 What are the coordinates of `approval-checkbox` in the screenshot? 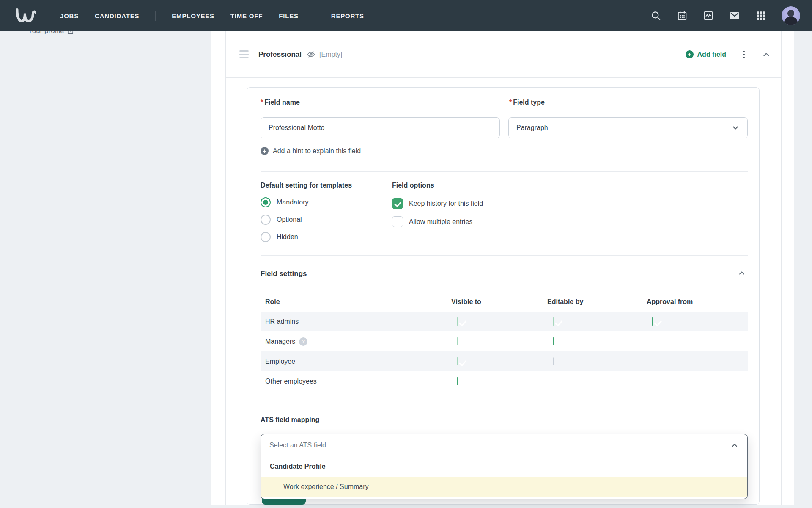 It's located at (653, 322).